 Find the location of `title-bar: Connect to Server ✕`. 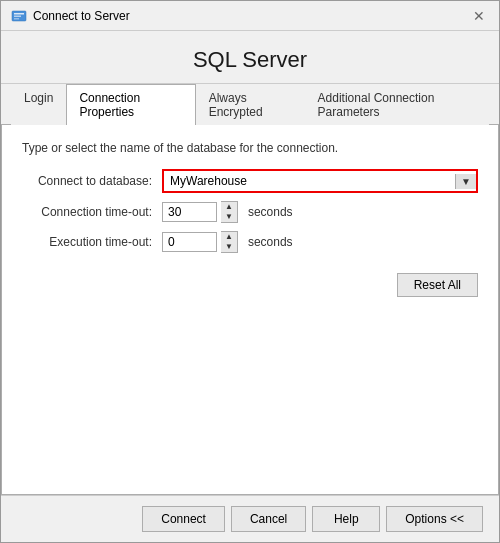

title-bar: Connect to Server ✕ is located at coordinates (250, 16).